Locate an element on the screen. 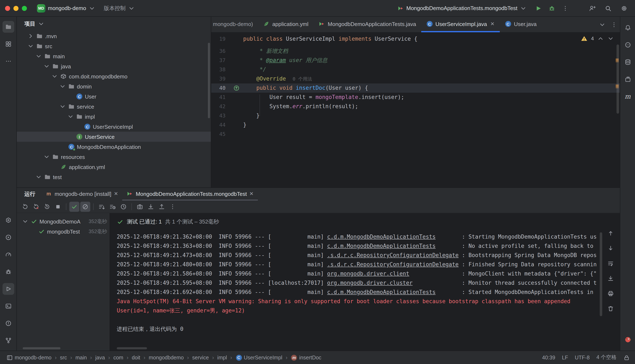  tree-item-userservice: IUserService is located at coordinates (114, 137).